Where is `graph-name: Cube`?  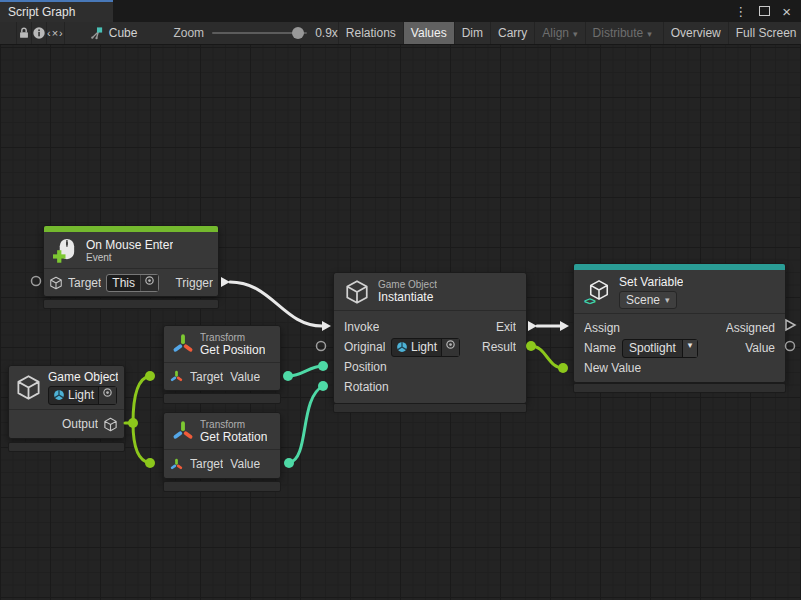 graph-name: Cube is located at coordinates (124, 33).